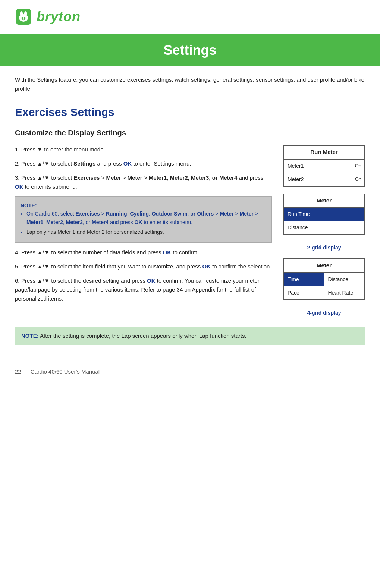  Describe the element at coordinates (324, 227) in the screenshot. I see `meter-2grid-distance: Distance` at that location.